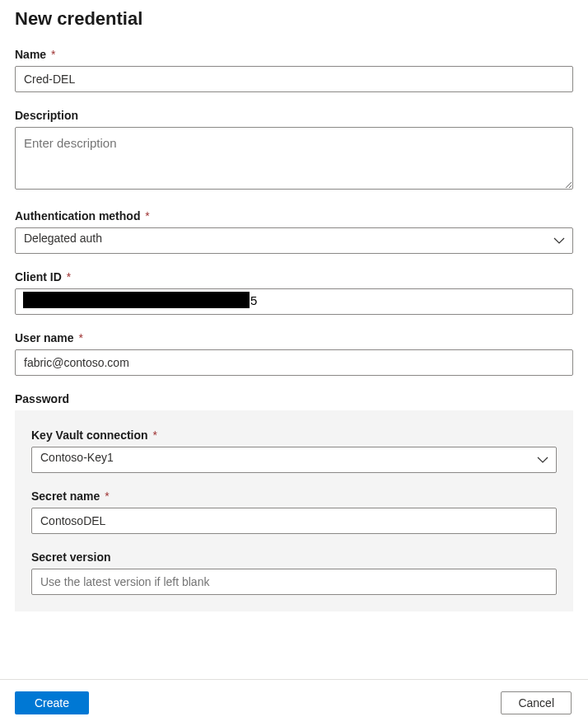 This screenshot has height=726, width=588. What do you see at coordinates (137, 300) in the screenshot?
I see `client-id-redaction` at bounding box center [137, 300].